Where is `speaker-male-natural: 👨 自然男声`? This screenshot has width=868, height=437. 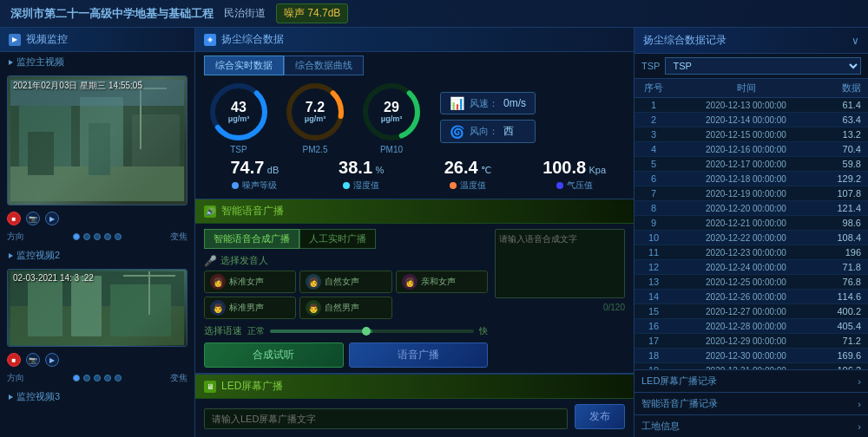
speaker-male-natural: 👨 自然男声 is located at coordinates (345, 308).